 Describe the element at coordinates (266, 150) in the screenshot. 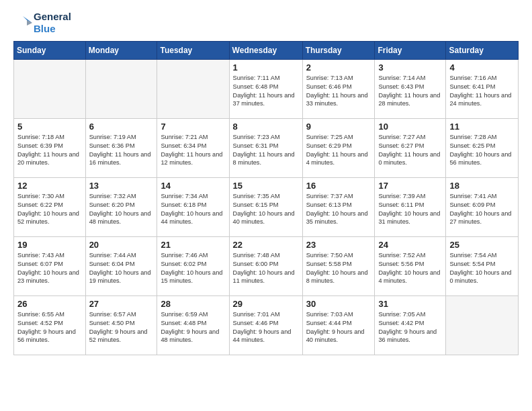

I see `day-info: Sunrise: 7:23 AM Sunset: 6:31 PM Dayligh…` at that location.